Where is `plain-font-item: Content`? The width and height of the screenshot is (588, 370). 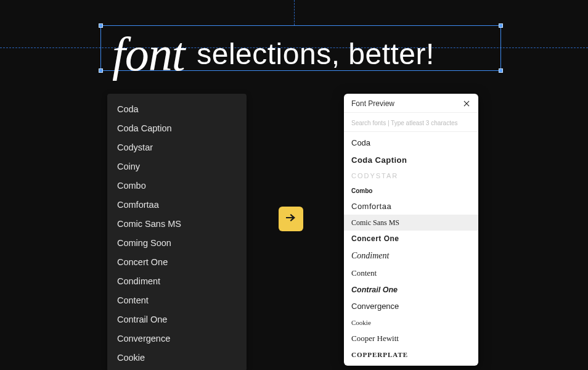 plain-font-item: Content is located at coordinates (177, 301).